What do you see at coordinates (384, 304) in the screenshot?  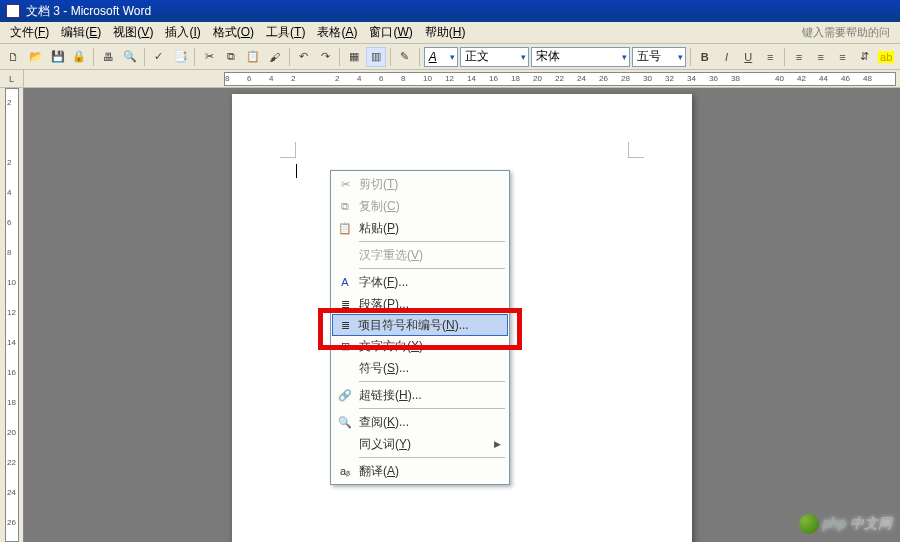 I see `ctx-label: 段落(P)...` at bounding box center [384, 304].